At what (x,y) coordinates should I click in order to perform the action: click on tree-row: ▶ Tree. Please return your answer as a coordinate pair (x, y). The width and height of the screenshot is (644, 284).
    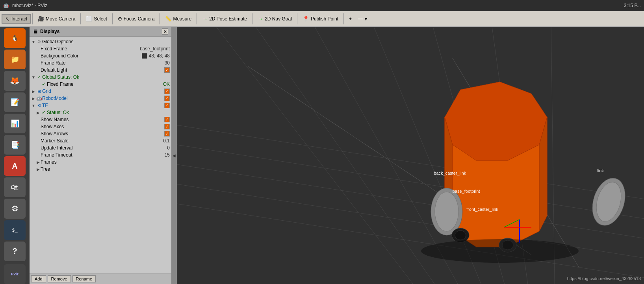
    Looking at the image, I should click on (100, 169).